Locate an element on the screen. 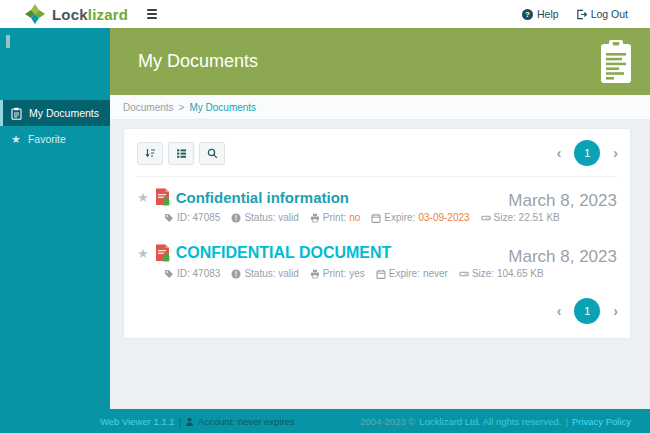  document-expire-value: 03-09-2023 is located at coordinates (444, 218).